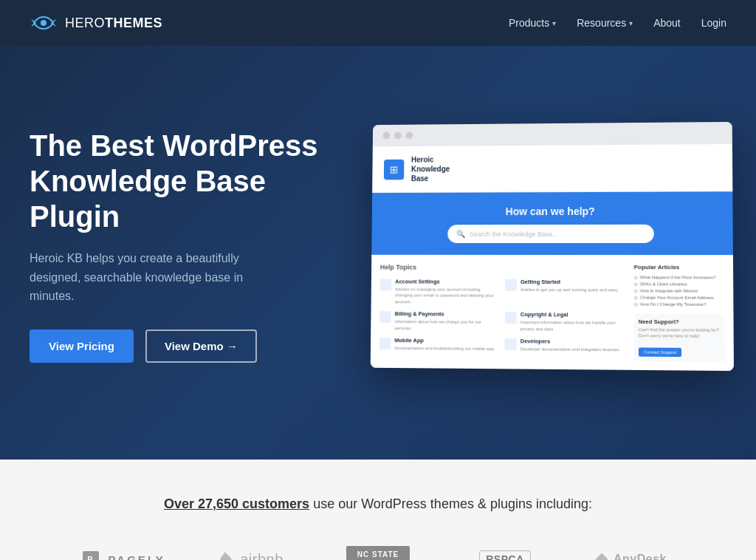 This screenshot has height=560, width=756. What do you see at coordinates (511, 285) in the screenshot?
I see `getting-started-icon` at bounding box center [511, 285].